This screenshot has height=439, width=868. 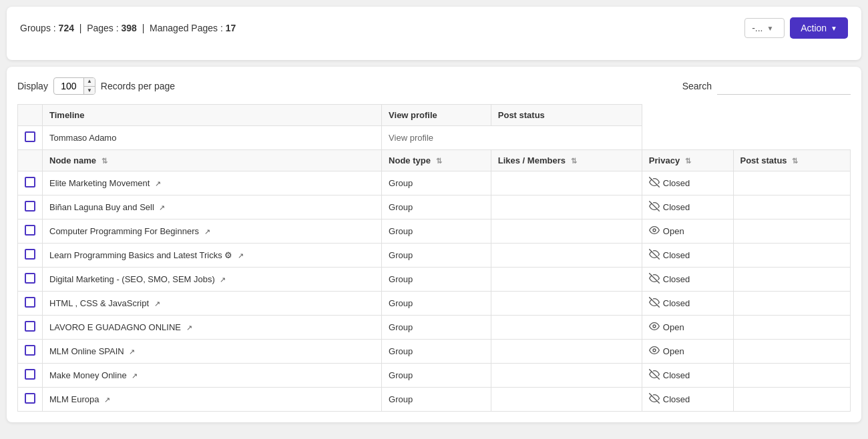 What do you see at coordinates (531, 160) in the screenshot?
I see `col-likes-label: Likes / Members` at bounding box center [531, 160].